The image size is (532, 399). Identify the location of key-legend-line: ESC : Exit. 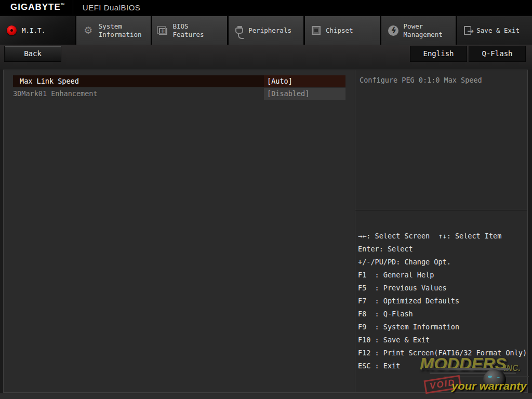
(442, 366).